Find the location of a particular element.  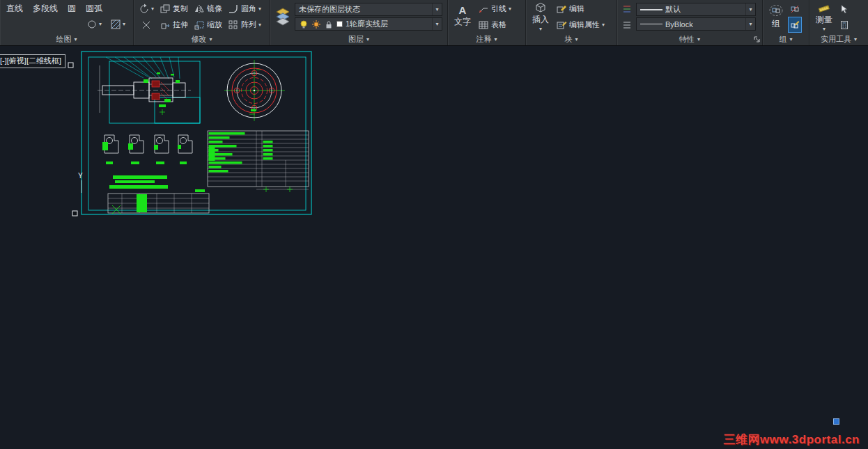

edit-block-icon is located at coordinates (561, 9).